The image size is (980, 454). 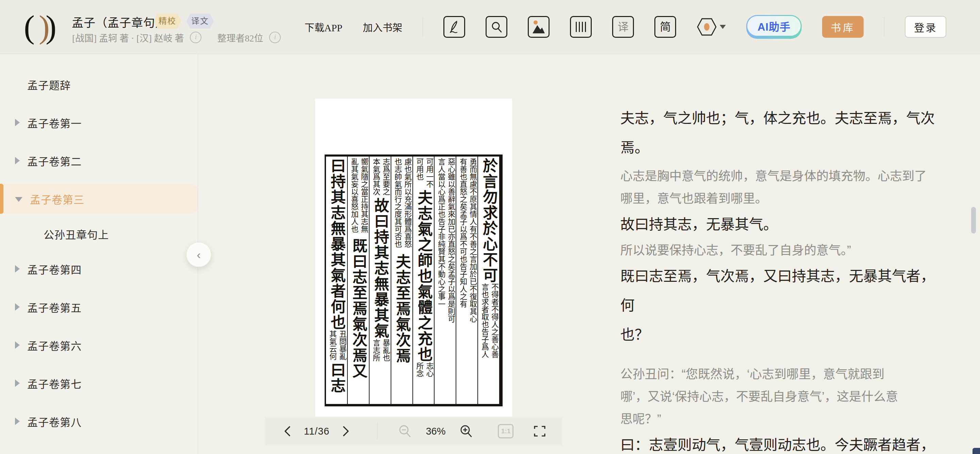 What do you see at coordinates (381, 351) in the screenshot?
I see `scan-text-small: 暴亂也言志所` at bounding box center [381, 351].